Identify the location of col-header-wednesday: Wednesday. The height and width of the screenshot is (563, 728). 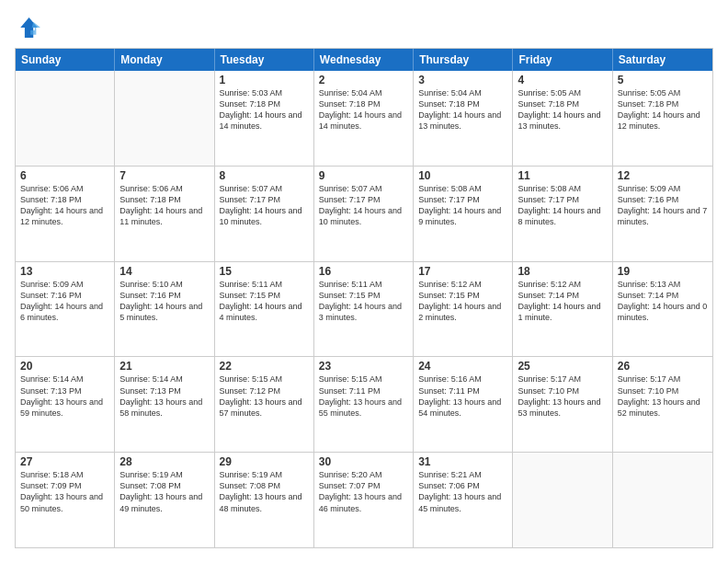
(364, 60).